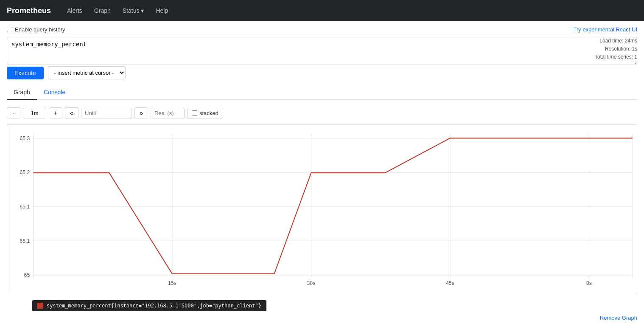  What do you see at coordinates (311, 283) in the screenshot?
I see `svg-text: 30s` at bounding box center [311, 283].